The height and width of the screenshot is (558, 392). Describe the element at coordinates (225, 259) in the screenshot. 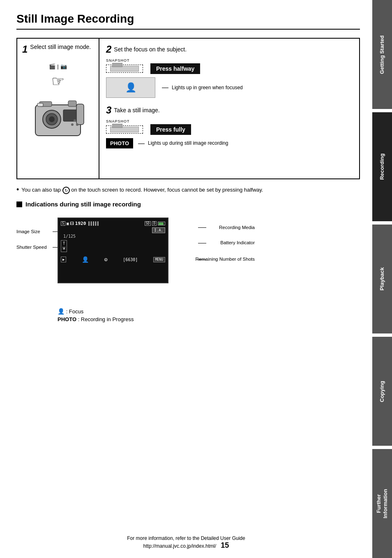

I see `label-remaining-shots: Remaining Number of Shots` at that location.